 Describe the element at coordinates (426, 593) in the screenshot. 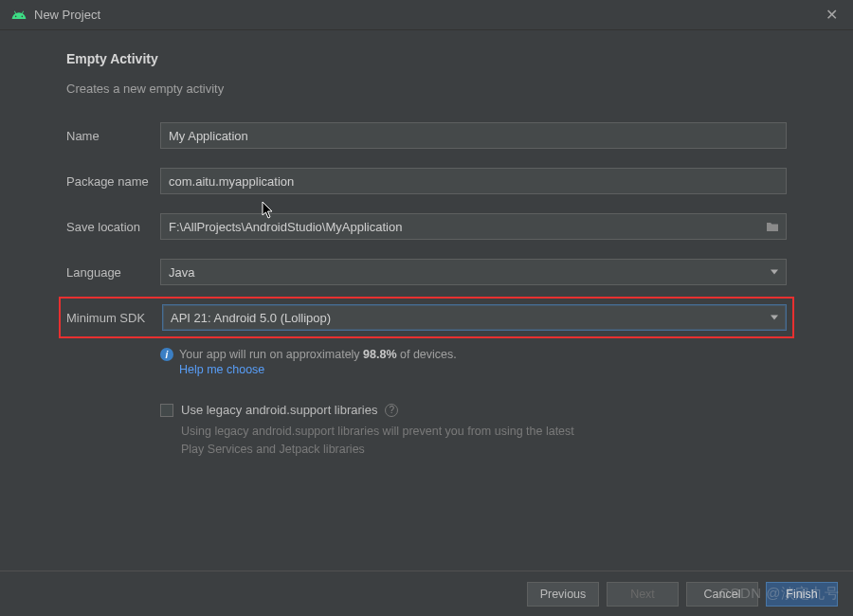

I see `button-bar: Previous Next Cancel Finish` at that location.